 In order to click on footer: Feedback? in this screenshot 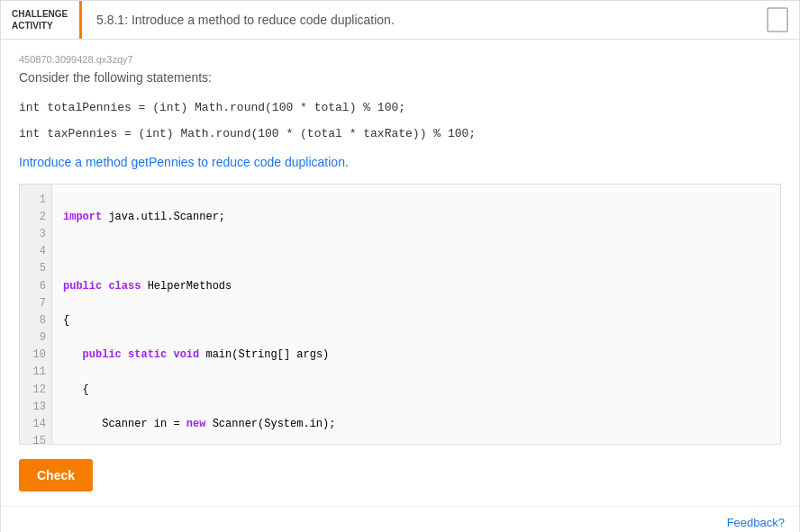, I will do `click(400, 518)`.